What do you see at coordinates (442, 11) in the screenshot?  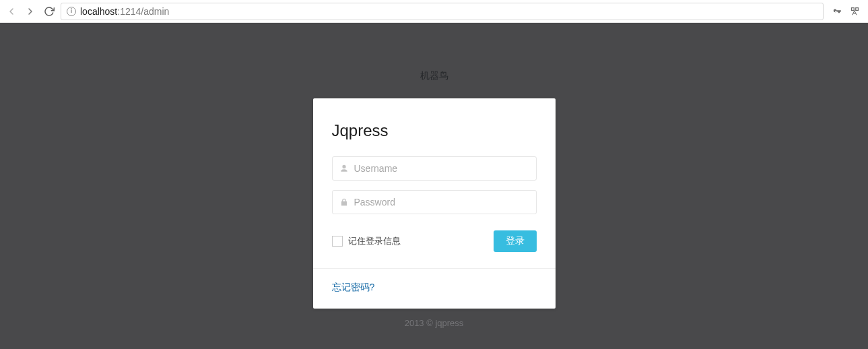 I see `url-bar: i localhost:1214/admin` at bounding box center [442, 11].